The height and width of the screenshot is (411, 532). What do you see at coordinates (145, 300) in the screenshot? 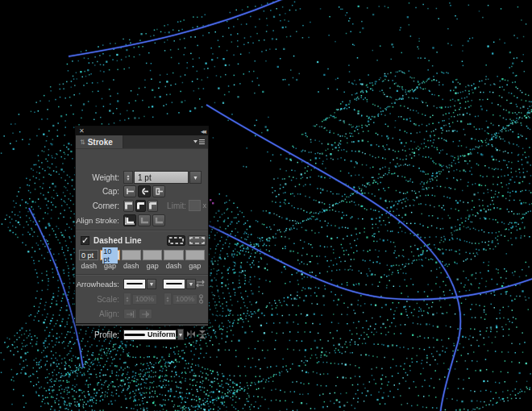
I see `scale-start-field: 100%` at bounding box center [145, 300].